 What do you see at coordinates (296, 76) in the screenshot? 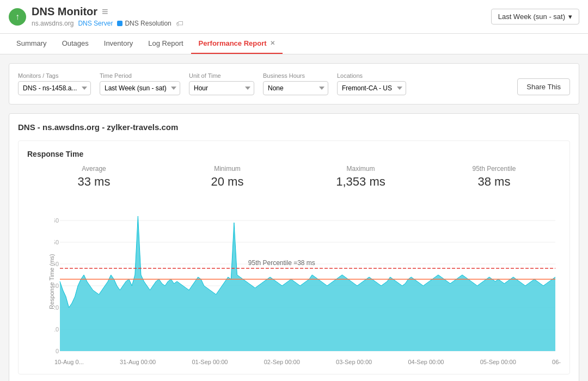
I see `business-hours-label: Business Hours` at bounding box center [296, 76].